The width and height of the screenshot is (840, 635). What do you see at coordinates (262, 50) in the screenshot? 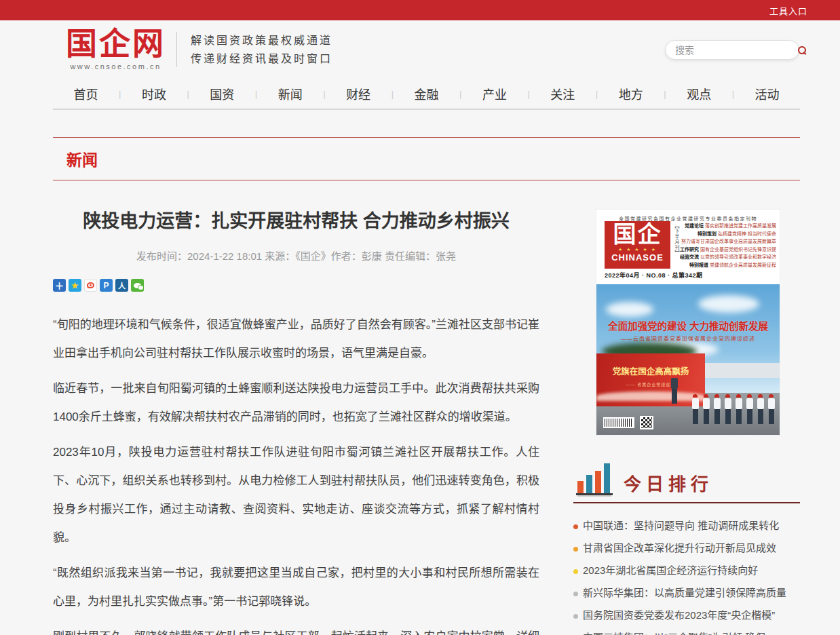
I see `site-taglines: 解读国资政策最权威通道 传递财经资讯最及时窗口` at bounding box center [262, 50].